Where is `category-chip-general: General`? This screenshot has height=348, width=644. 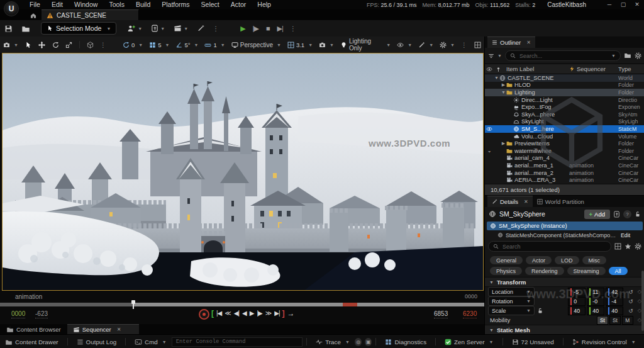 category-chip-general: General is located at coordinates (506, 261).